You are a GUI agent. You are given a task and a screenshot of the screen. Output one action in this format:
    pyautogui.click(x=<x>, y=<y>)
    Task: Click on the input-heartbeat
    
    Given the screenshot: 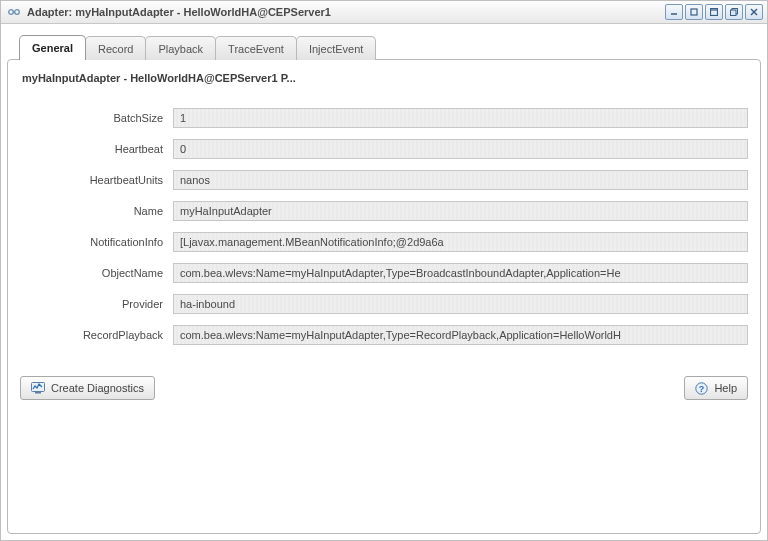 What is the action you would take?
    pyautogui.click(x=460, y=149)
    